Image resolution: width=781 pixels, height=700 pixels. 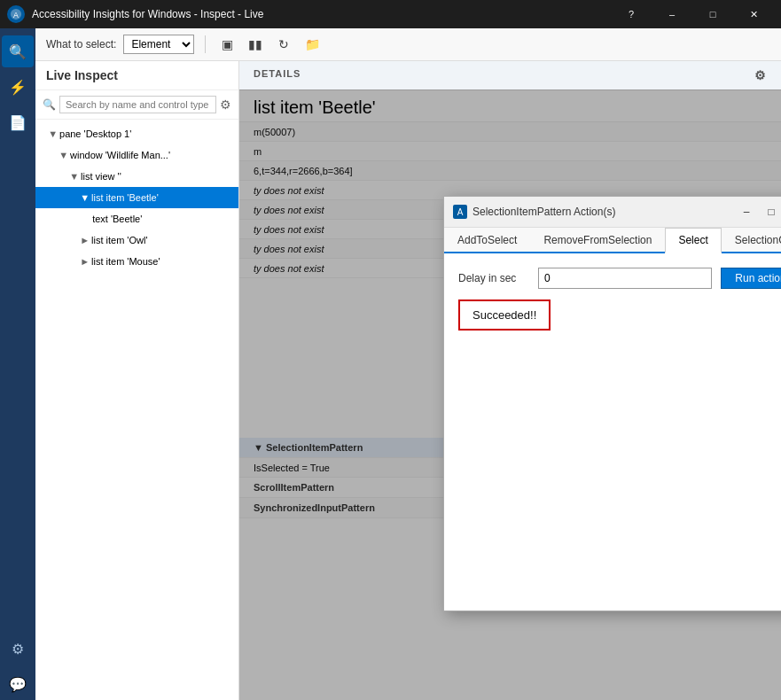 What do you see at coordinates (137, 76) in the screenshot?
I see `live-inspect-header: Live Inspect` at bounding box center [137, 76].